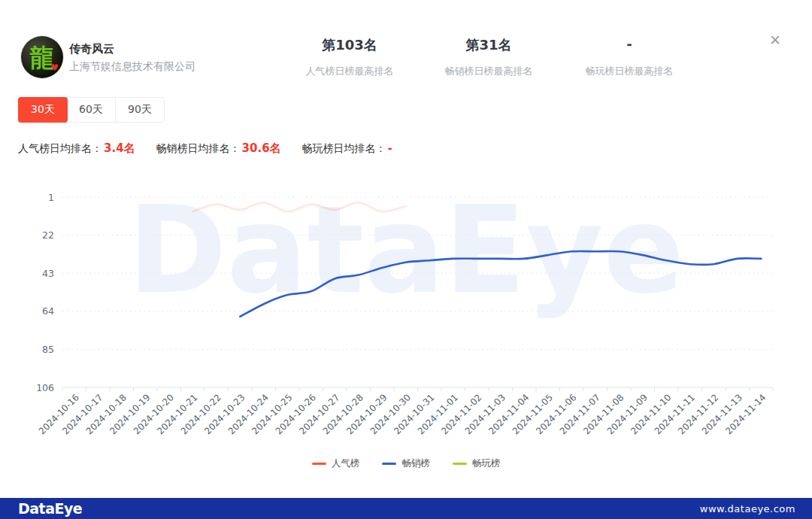 The image size is (812, 519). I want to click on y-tick-label: 106, so click(45, 388).